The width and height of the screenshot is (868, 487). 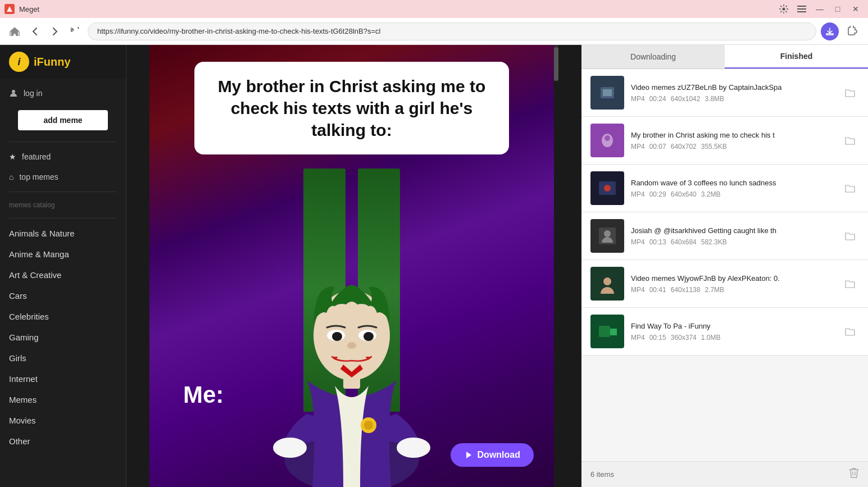 I want to click on speech-text: My brother in Christ asking me to check …, so click(x=352, y=108).